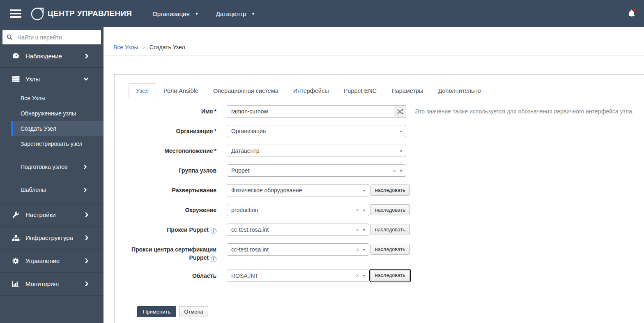  Describe the element at coordinates (52, 56) in the screenshot. I see `sidebar-item-nablyudenie: Наблюдение` at that location.